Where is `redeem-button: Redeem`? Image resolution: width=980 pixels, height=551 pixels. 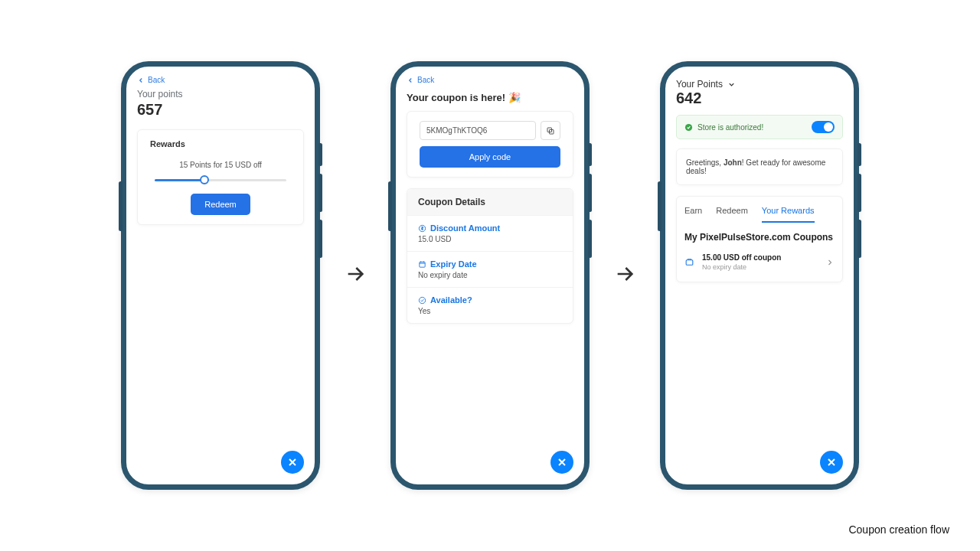 redeem-button: Redeem is located at coordinates (220, 204).